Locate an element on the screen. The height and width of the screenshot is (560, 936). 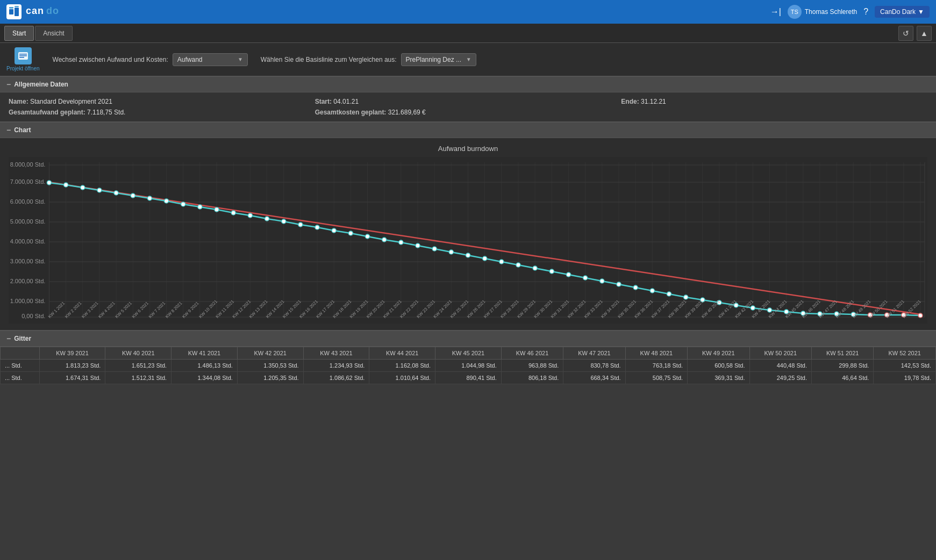
theme-button: CanDo Dark ▼ is located at coordinates (902, 12).